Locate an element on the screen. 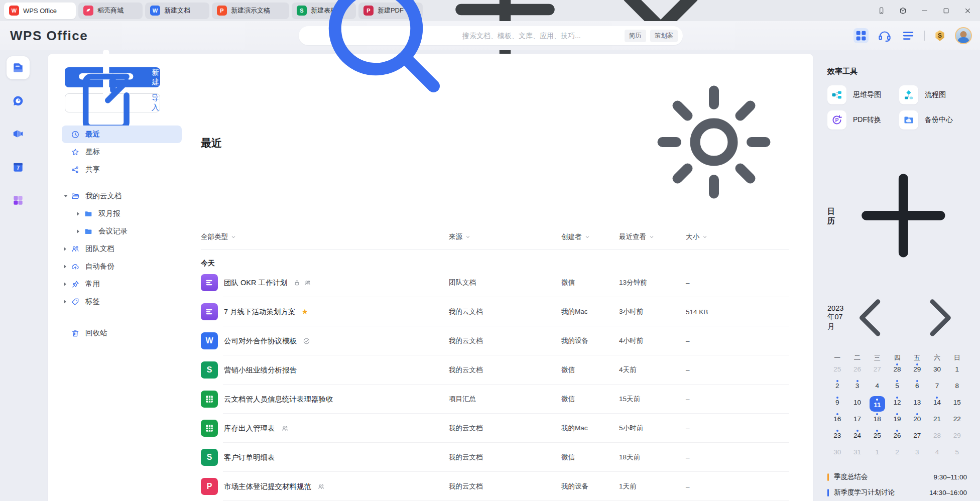  calendar-next-button is located at coordinates (939, 318).